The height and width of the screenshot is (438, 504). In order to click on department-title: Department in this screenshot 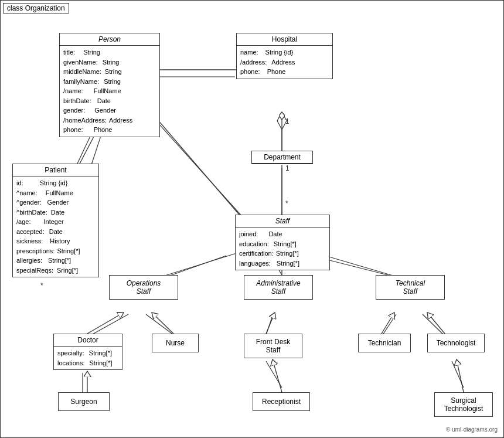, I will do `click(282, 157)`.